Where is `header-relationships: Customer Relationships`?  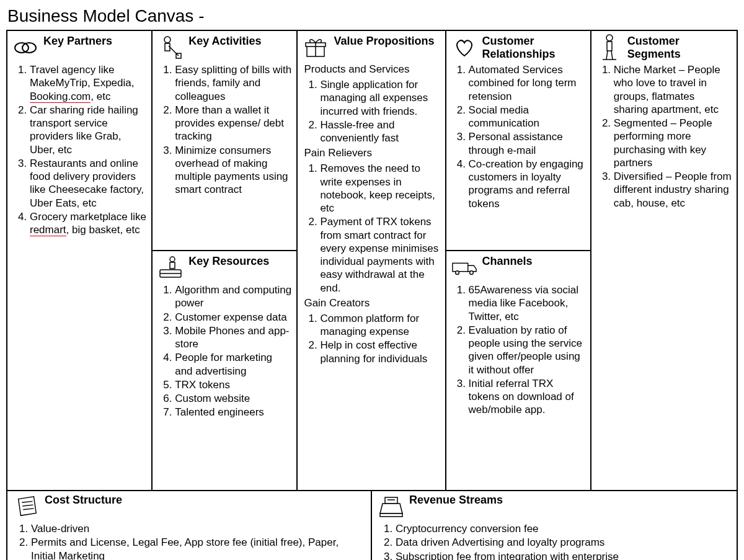
header-relationships: Customer Relationships is located at coordinates (518, 48).